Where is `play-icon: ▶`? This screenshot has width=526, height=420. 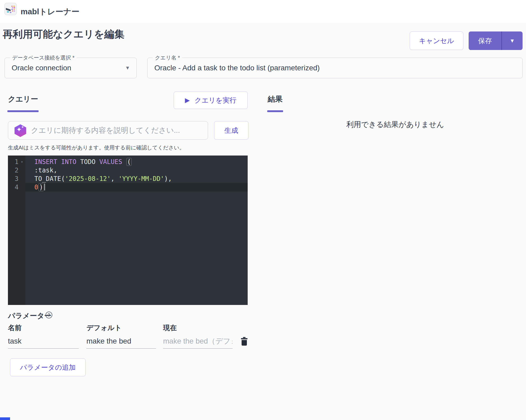
play-icon: ▶ is located at coordinates (187, 100).